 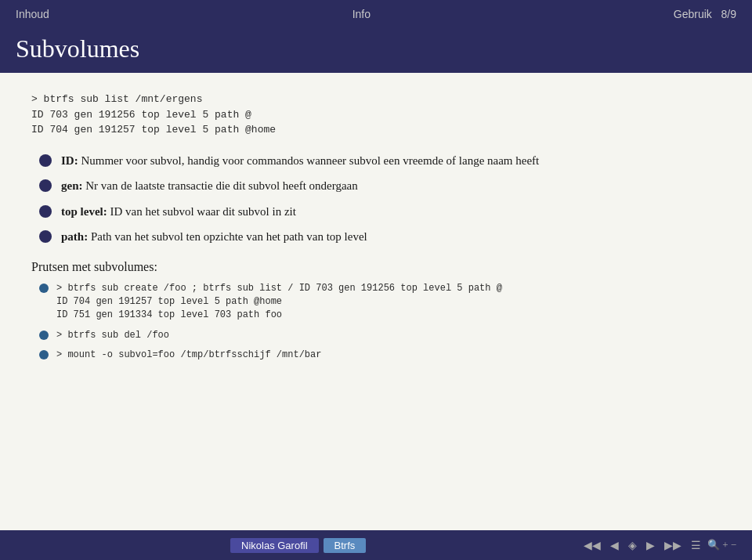 I want to click on nav-inhoud: Inhoud, so click(x=33, y=14).